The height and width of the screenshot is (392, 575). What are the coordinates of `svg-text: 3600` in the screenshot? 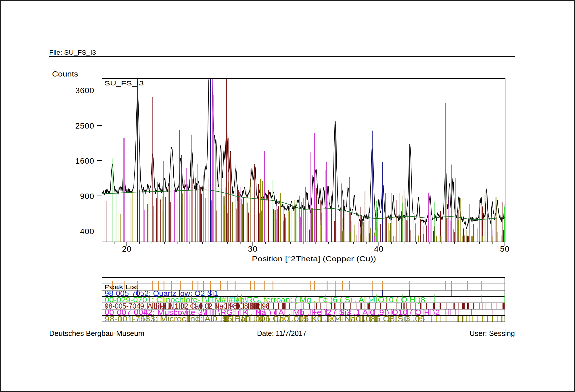 It's located at (85, 90).